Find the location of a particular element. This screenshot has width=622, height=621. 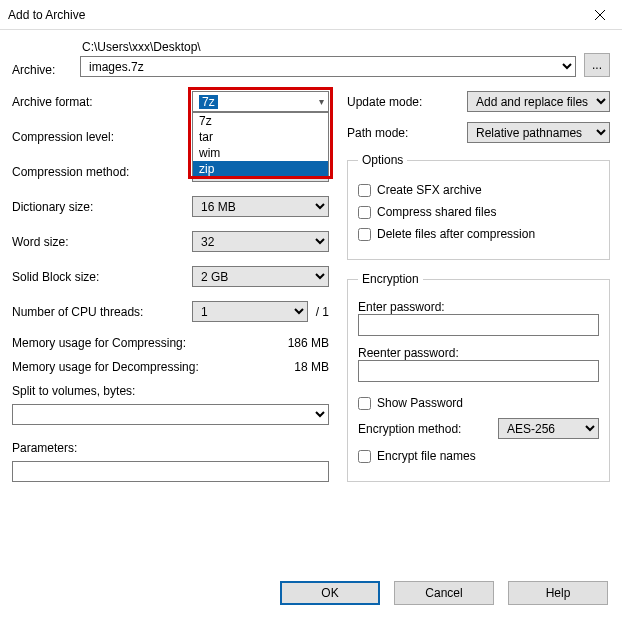

help-label: Help is located at coordinates (558, 593).